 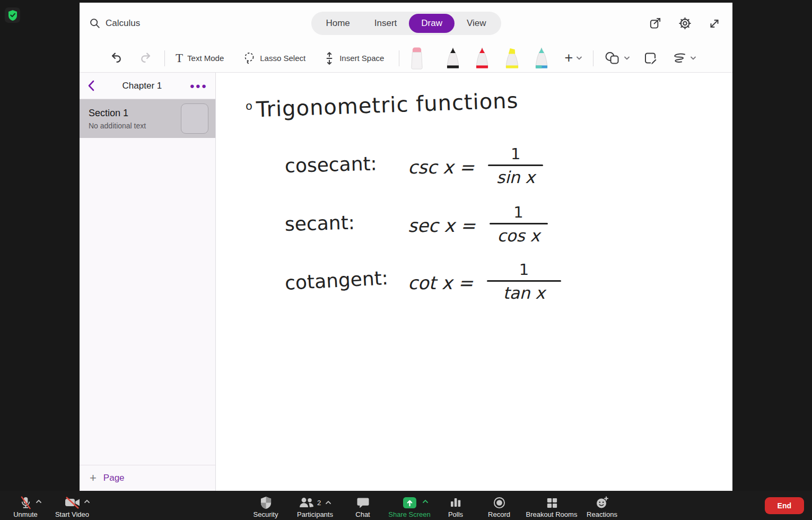 What do you see at coordinates (519, 224) in the screenshot?
I see `fraction: 1 cos x` at bounding box center [519, 224].